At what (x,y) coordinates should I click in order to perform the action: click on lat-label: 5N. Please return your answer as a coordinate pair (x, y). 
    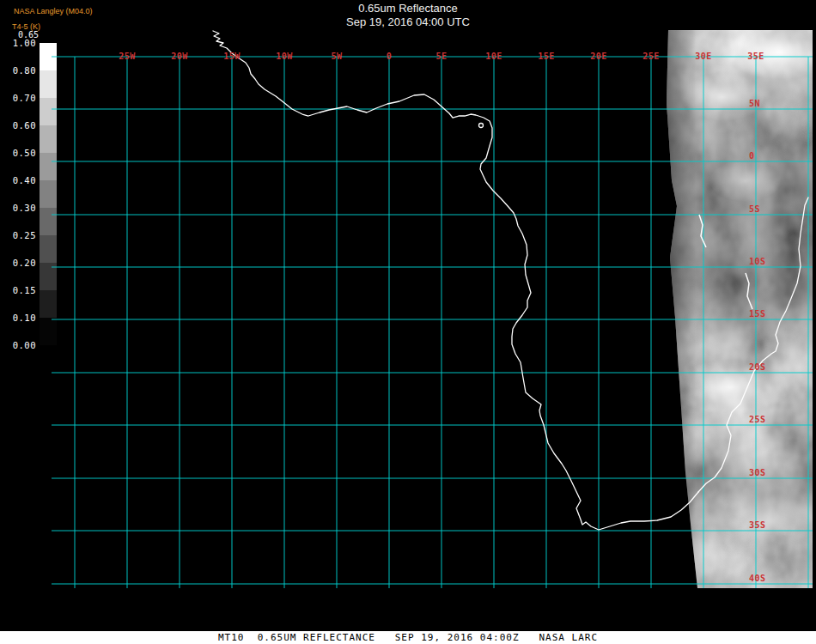
    Looking at the image, I should click on (754, 104).